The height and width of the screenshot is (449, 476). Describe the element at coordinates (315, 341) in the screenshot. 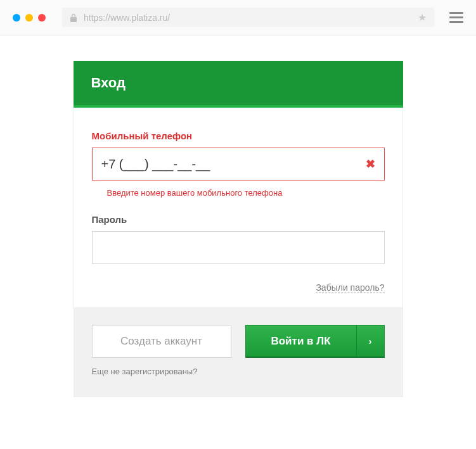

I see `login-button: Войти в ЛК ›` at that location.